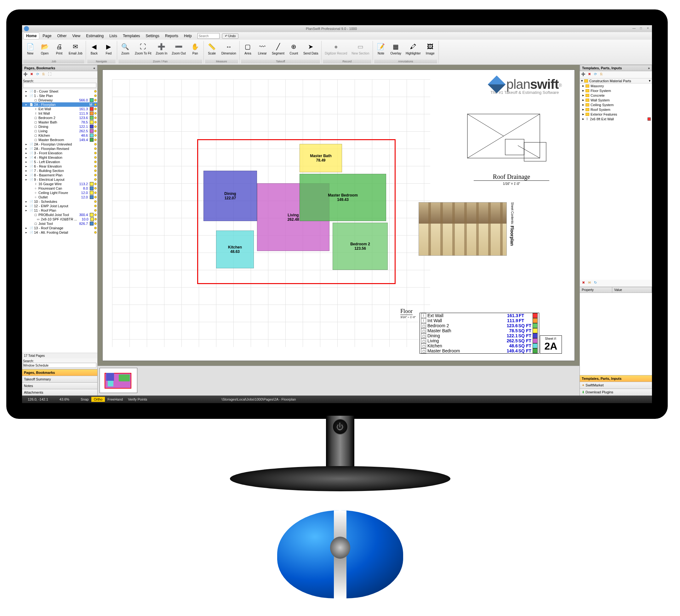 The image size is (680, 616). What do you see at coordinates (381, 48) in the screenshot?
I see `note-button: 📝Note` at bounding box center [381, 48].